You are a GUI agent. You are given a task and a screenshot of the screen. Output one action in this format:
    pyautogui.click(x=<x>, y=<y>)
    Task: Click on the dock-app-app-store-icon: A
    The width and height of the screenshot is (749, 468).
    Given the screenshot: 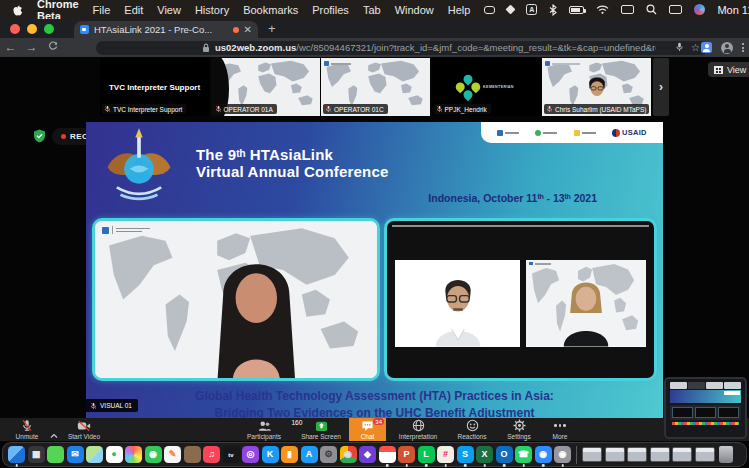 What is the action you would take?
    pyautogui.click(x=310, y=454)
    